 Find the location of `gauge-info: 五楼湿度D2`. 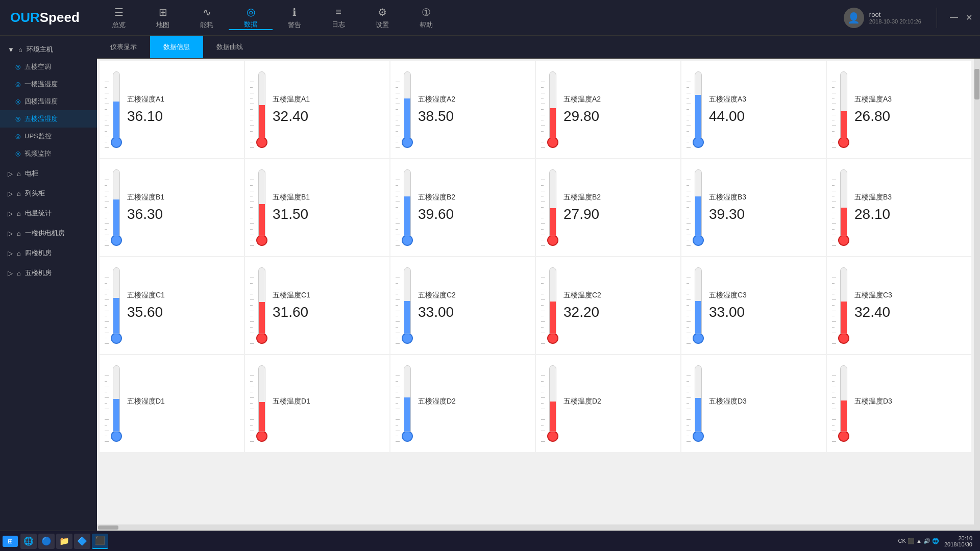

gauge-info: 五楼湿度D2 is located at coordinates (474, 404).